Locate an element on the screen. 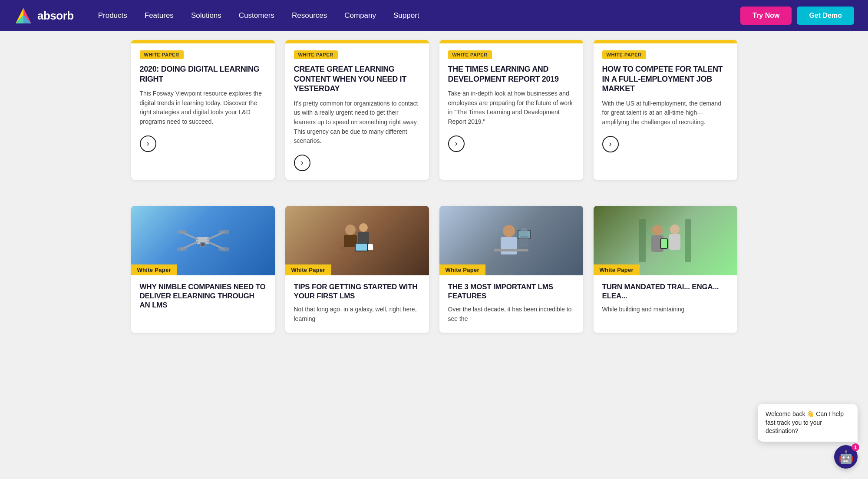  image-card-body-2: TIPS FOR GETTING STARTED WITH YOUR FIRST… is located at coordinates (357, 304).